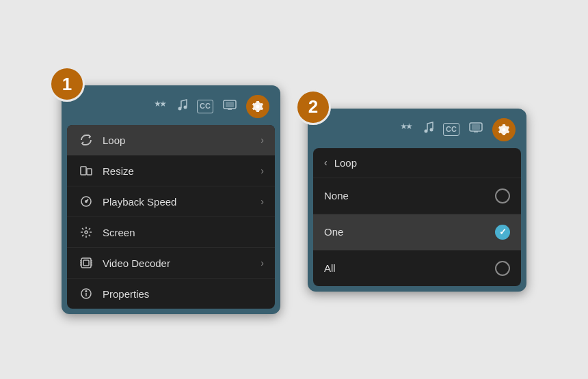  Describe the element at coordinates (182, 141) in the screenshot. I see `loop-label: Loop` at that location.